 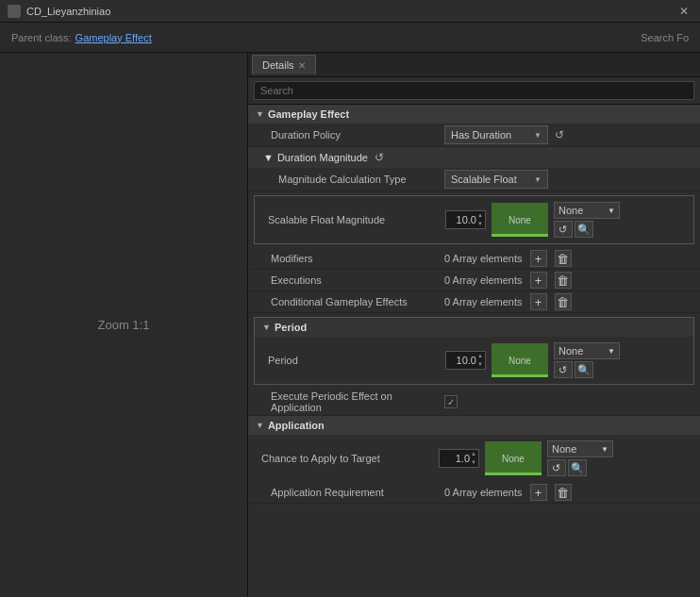 I want to click on parent-class-link: Gameplay Effect, so click(x=113, y=38).